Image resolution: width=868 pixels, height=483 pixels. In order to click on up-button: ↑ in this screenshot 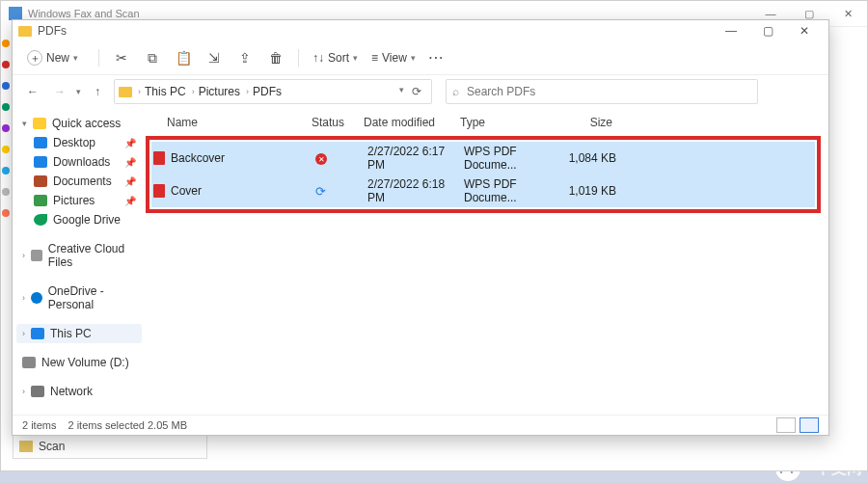, I will do `click(97, 92)`.